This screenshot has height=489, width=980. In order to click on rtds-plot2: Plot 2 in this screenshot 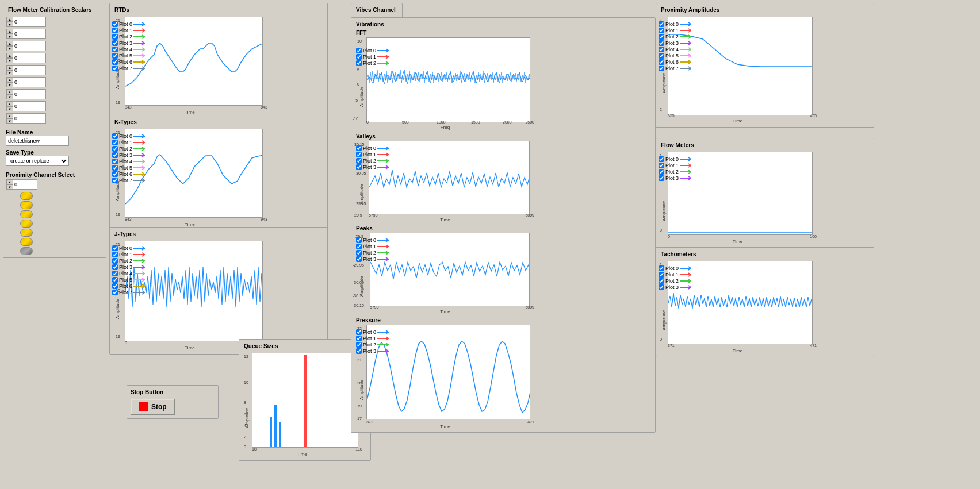, I will do `click(137, 37)`.